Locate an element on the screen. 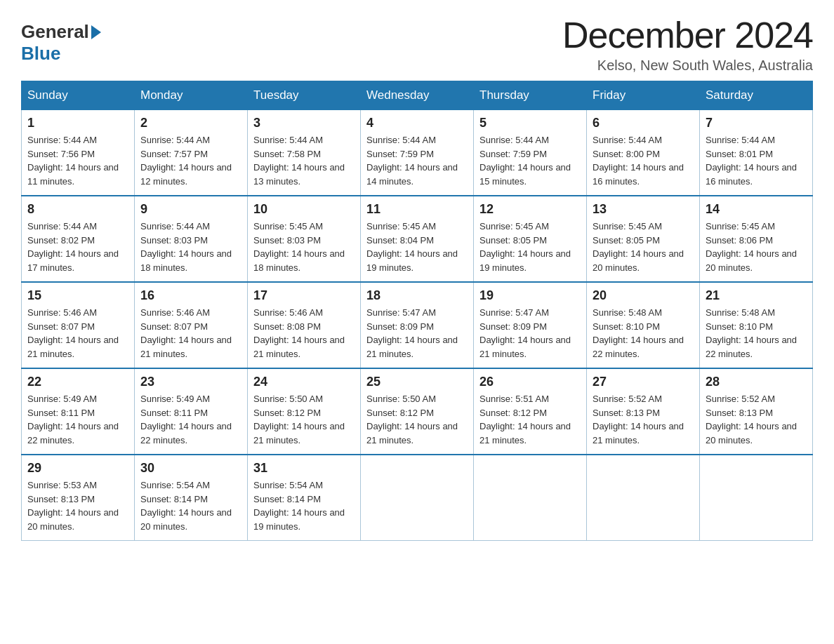 This screenshot has width=834, height=644. day-info: Sunrise: 5:45 AMSunset: 8:06 PMDaylight:… is located at coordinates (756, 247).